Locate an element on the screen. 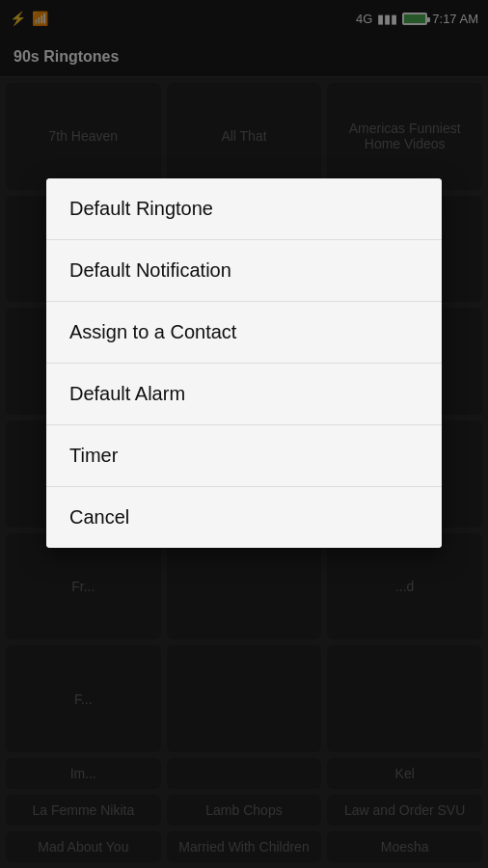 This screenshot has width=488, height=868. menu-item-assign-contact: Assign to a Contact is located at coordinates (244, 333).